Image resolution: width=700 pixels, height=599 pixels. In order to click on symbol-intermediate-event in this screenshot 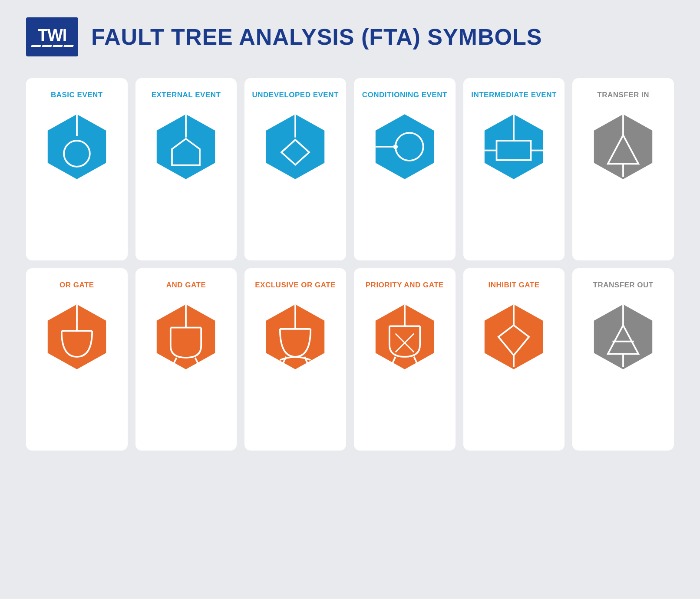, I will do `click(514, 147)`.